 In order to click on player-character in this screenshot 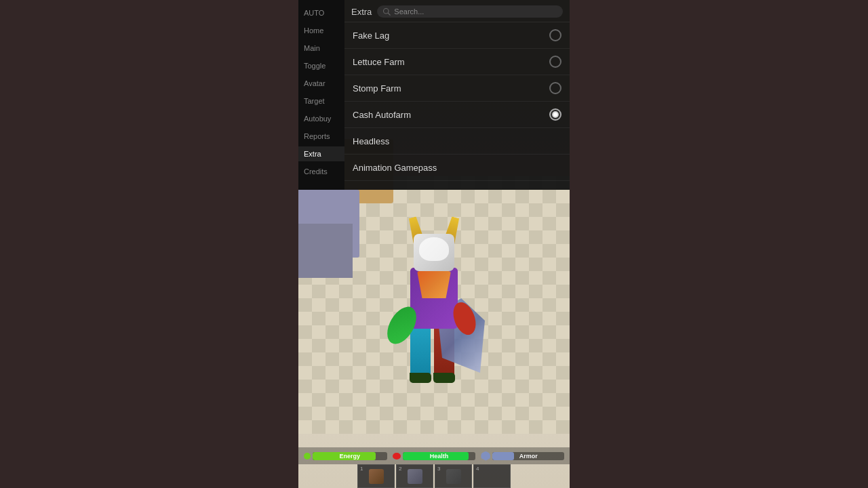, I will do `click(434, 329)`.